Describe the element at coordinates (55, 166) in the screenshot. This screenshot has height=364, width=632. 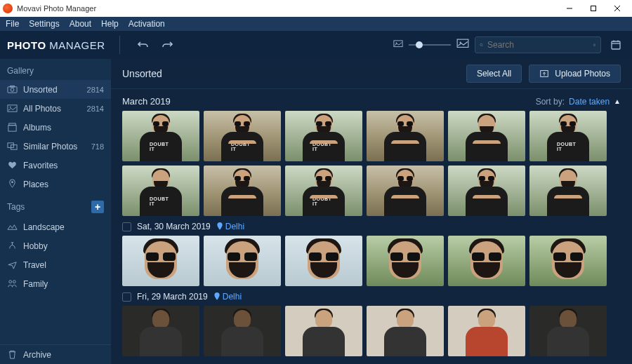
I see `sidebar-item-favorites: Favorites` at that location.